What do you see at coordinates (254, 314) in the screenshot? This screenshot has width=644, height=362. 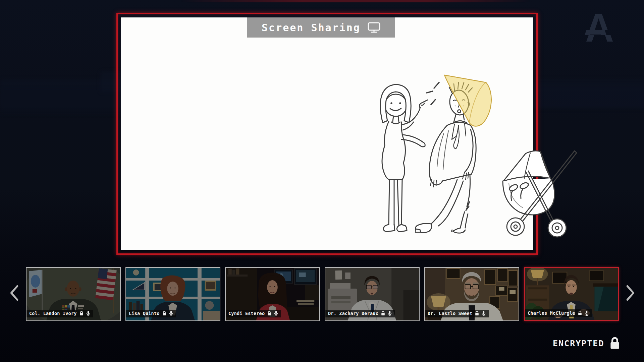 I see `participant-nameplate: Cyndi Estereo` at bounding box center [254, 314].